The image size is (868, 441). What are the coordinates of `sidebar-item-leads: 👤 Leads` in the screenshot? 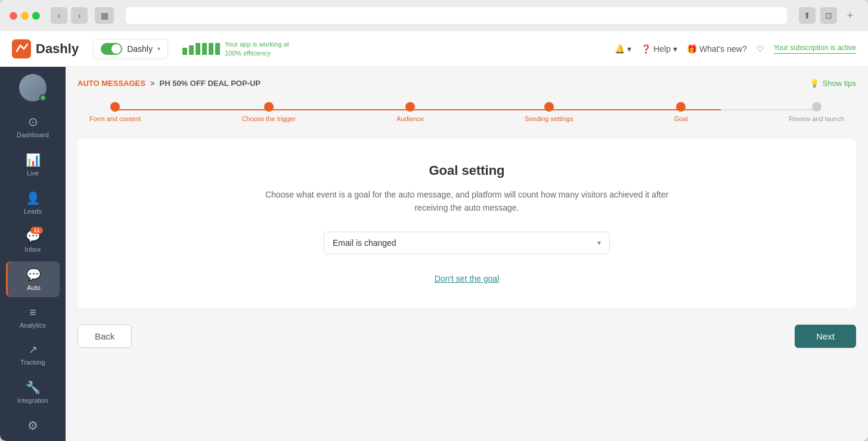 It's located at (33, 203).